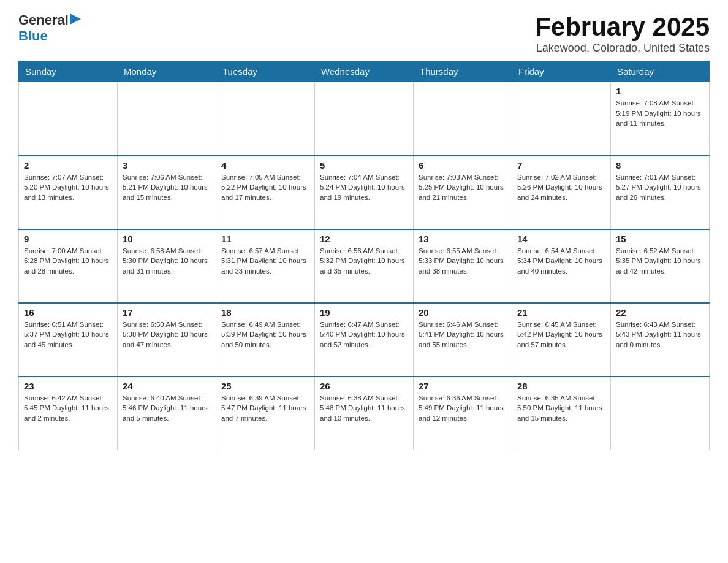 This screenshot has width=728, height=563. I want to click on day-info: Sunrise: 7:04 AM Sunset: 5:24 PM Dayligh…, so click(364, 188).